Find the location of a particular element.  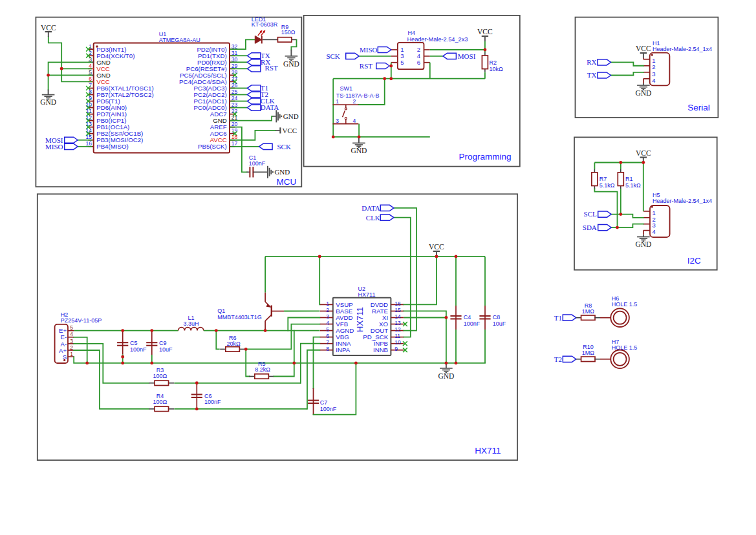

svg-text: 24 is located at coordinates (235, 98).